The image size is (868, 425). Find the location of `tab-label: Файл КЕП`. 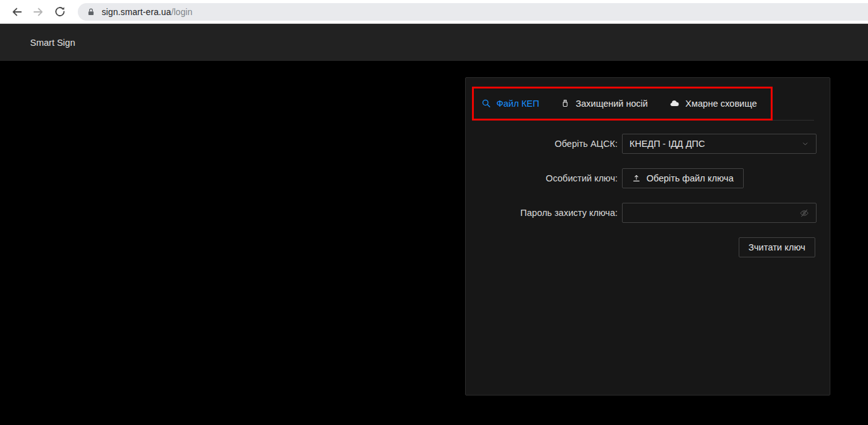

tab-label: Файл КЕП is located at coordinates (518, 104).